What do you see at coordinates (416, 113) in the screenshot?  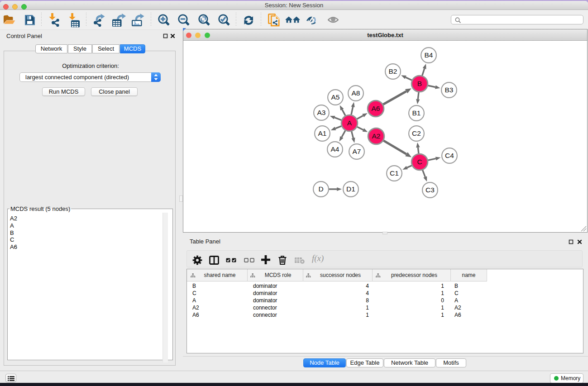 I see `svg-text: B1` at bounding box center [416, 113].